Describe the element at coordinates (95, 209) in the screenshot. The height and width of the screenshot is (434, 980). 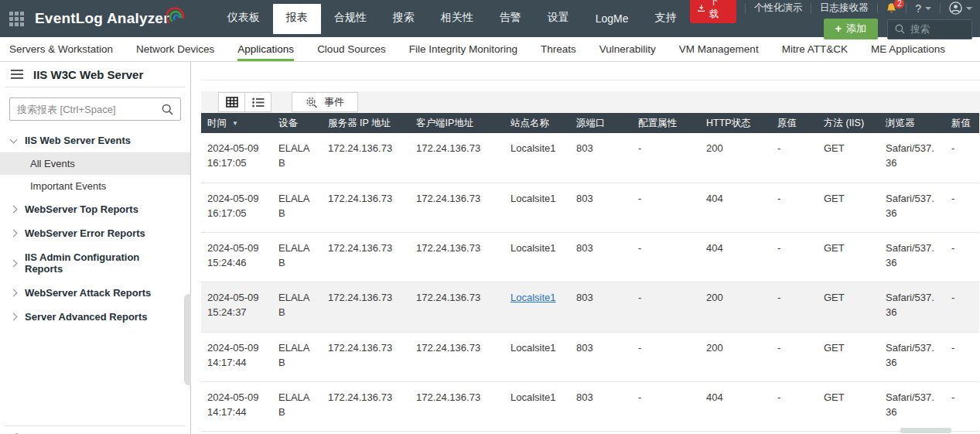
I see `tree-item-webserver-top-reports: WebServer Top Reports` at that location.